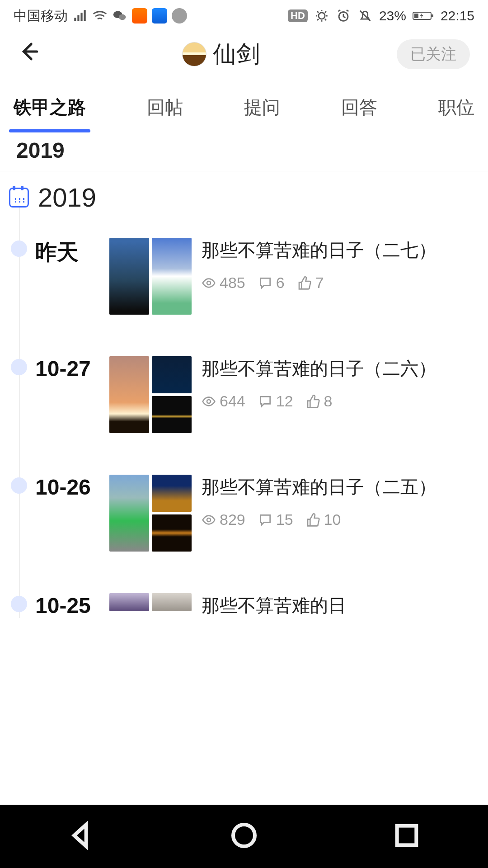  I want to click on eye-icon, so click(209, 520).